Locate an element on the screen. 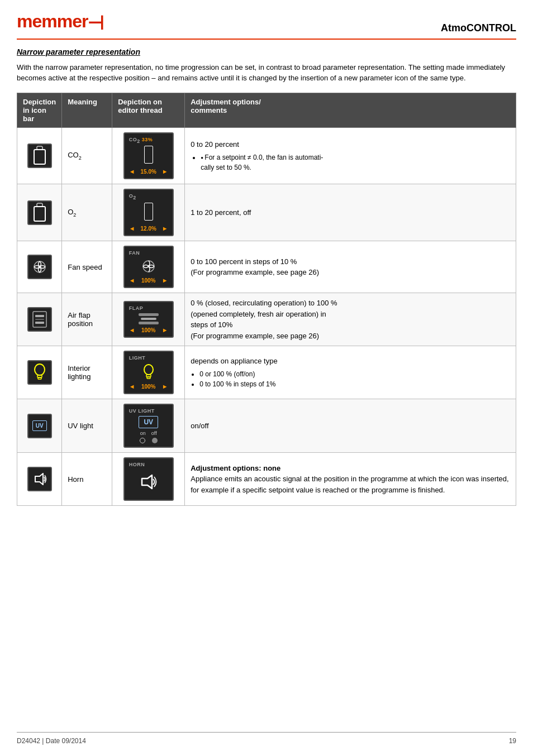 Image resolution: width=533 pixels, height=756 pixels. table-row: CO2 CO2 33% ◄ 15.0% ► is located at coordinates (267, 156).